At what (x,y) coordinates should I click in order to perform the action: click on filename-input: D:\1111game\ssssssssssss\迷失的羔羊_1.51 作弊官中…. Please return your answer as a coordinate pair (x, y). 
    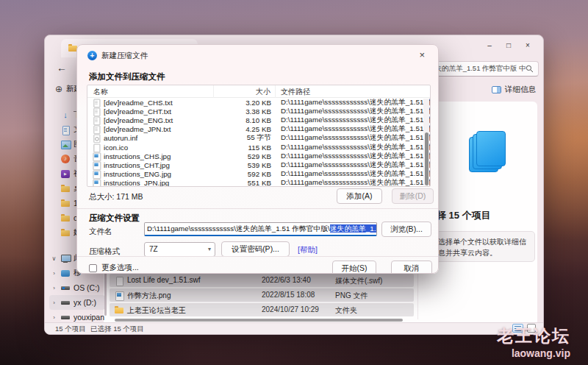
    Looking at the image, I should click on (260, 230).